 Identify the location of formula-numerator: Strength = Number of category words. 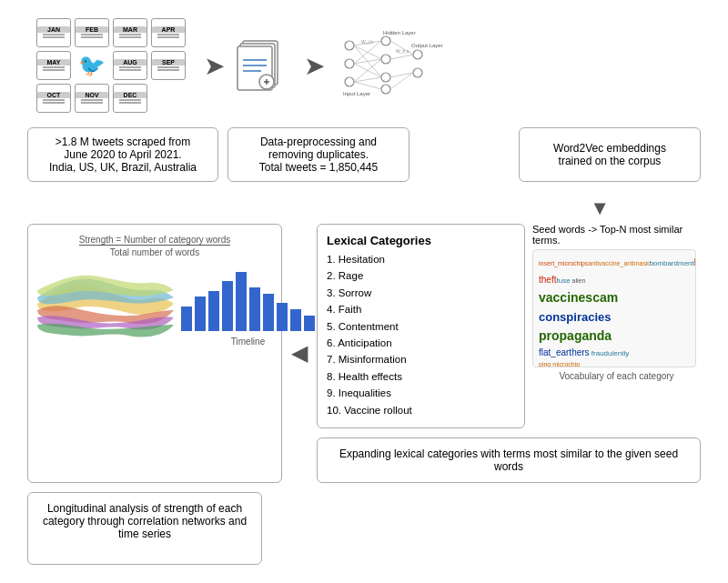
(155, 240).